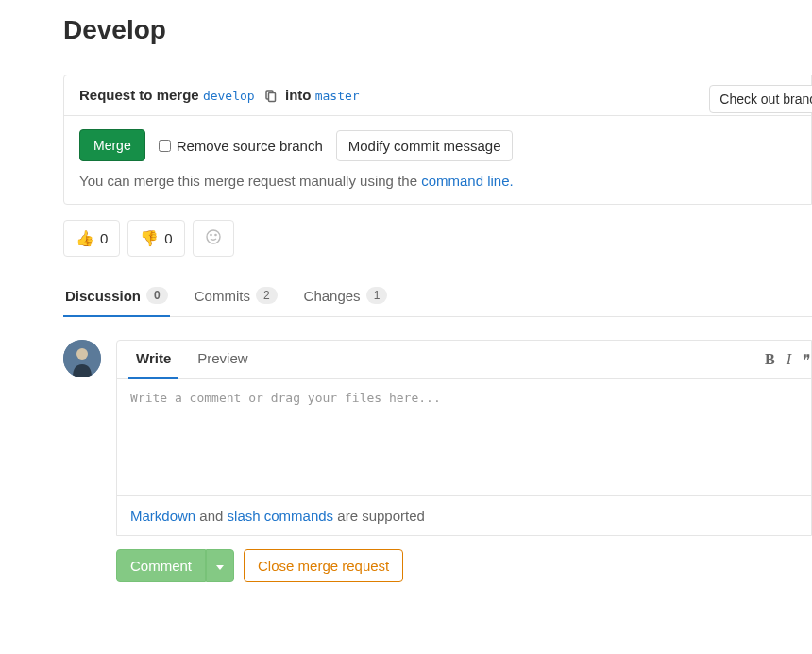  Describe the element at coordinates (438, 30) in the screenshot. I see `page-title: Develop` at that location.